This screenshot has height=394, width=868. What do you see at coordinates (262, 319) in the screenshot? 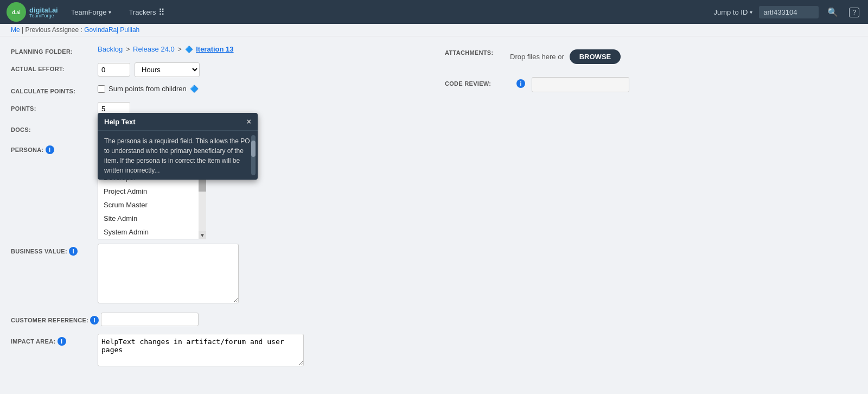
I see `customer-ref-value` at bounding box center [262, 319].